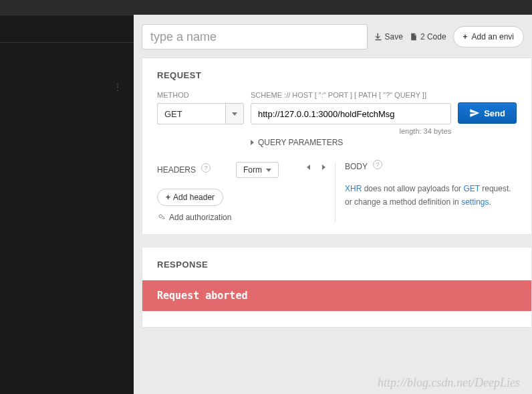 This screenshot has height=394, width=532. What do you see at coordinates (309, 167) in the screenshot?
I see `chevron-left-icon` at bounding box center [309, 167].